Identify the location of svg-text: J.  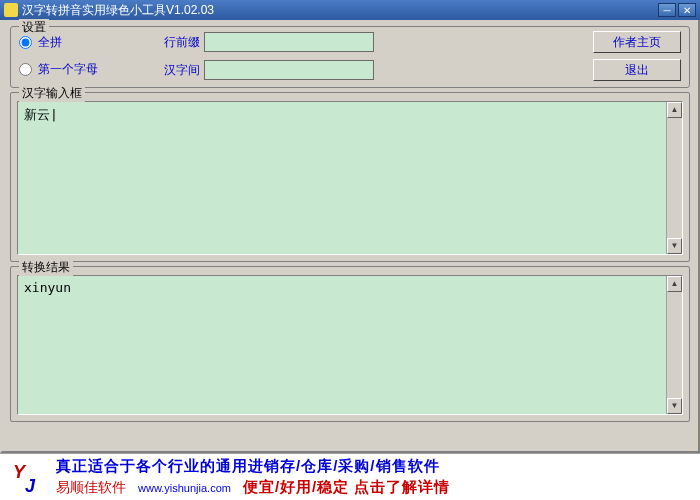
(30, 486).